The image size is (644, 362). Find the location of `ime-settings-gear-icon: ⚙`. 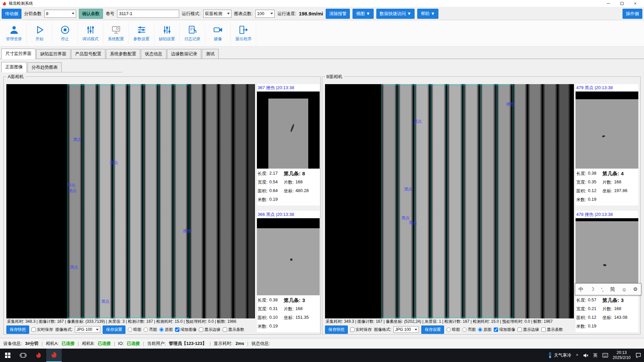

ime-settings-gear-icon: ⚙ is located at coordinates (635, 289).